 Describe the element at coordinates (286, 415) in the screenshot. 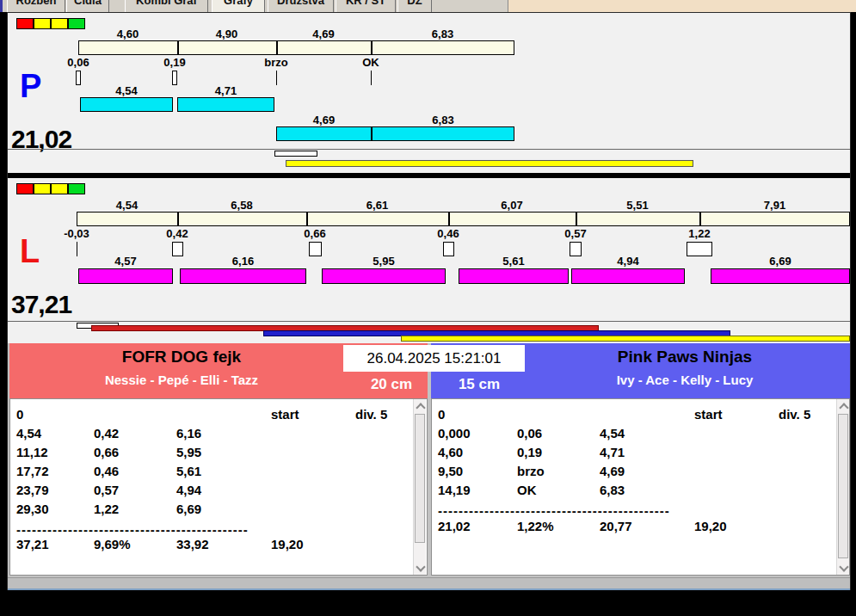

I see `left-table-start-header: start` at that location.